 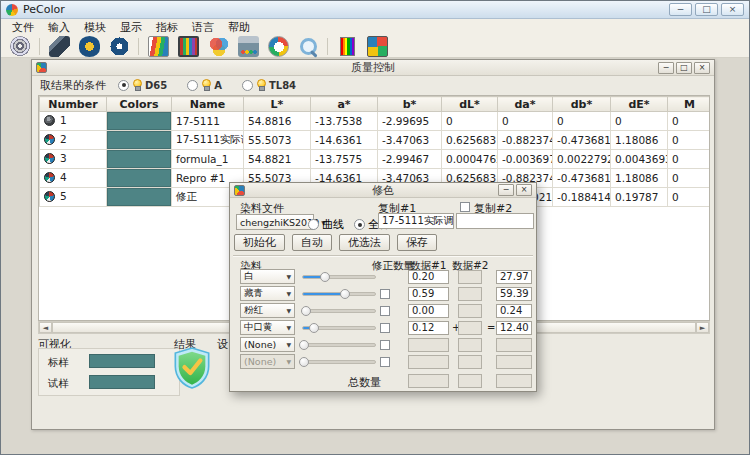 What do you see at coordinates (524, 190) in the screenshot?
I see `dialog-close-button: ×` at bounding box center [524, 190].